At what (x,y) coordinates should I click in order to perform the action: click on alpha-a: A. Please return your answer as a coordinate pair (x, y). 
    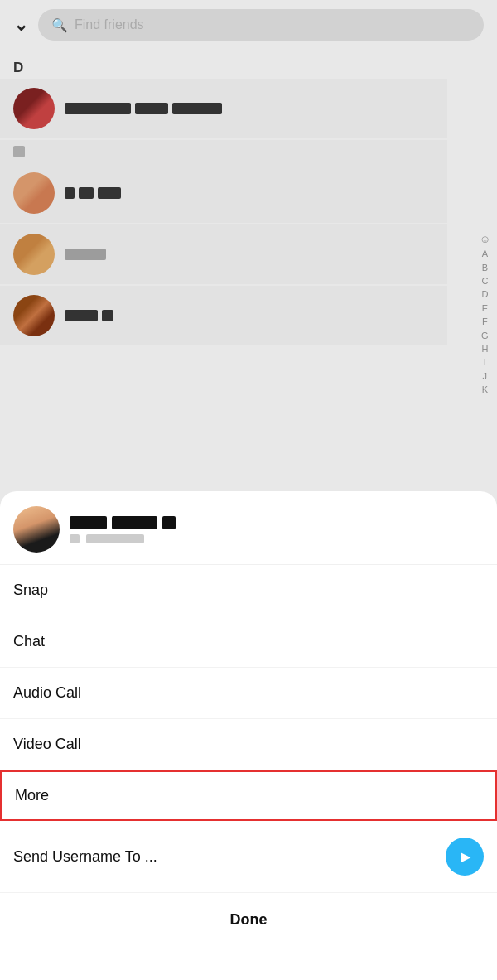
    Looking at the image, I should click on (485, 253).